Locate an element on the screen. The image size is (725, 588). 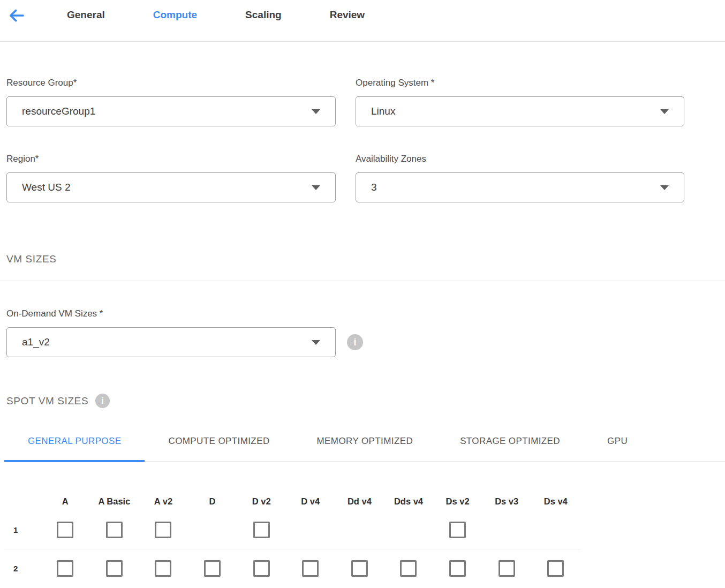
wizard-header: General Compute Scaling Review is located at coordinates (362, 21).